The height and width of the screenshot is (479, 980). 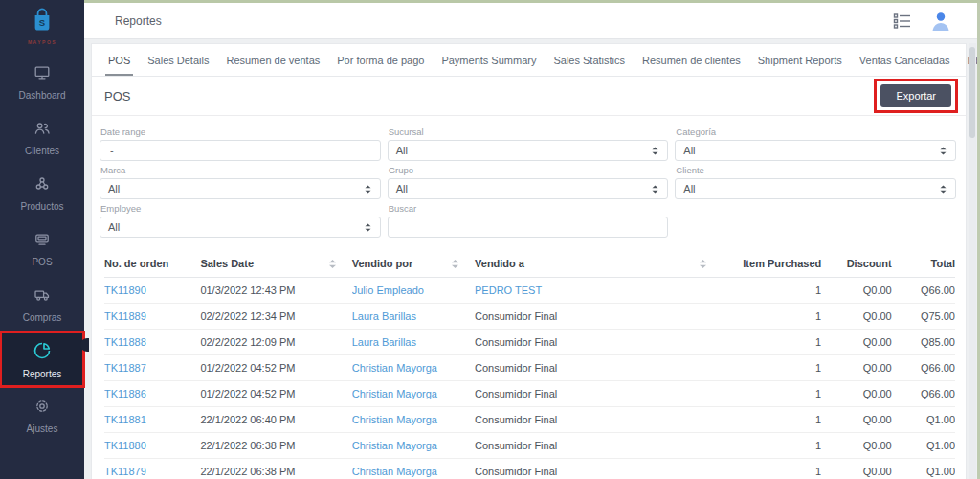 What do you see at coordinates (42, 304) in the screenshot?
I see `sidebar-item-compras: Compras` at bounding box center [42, 304].